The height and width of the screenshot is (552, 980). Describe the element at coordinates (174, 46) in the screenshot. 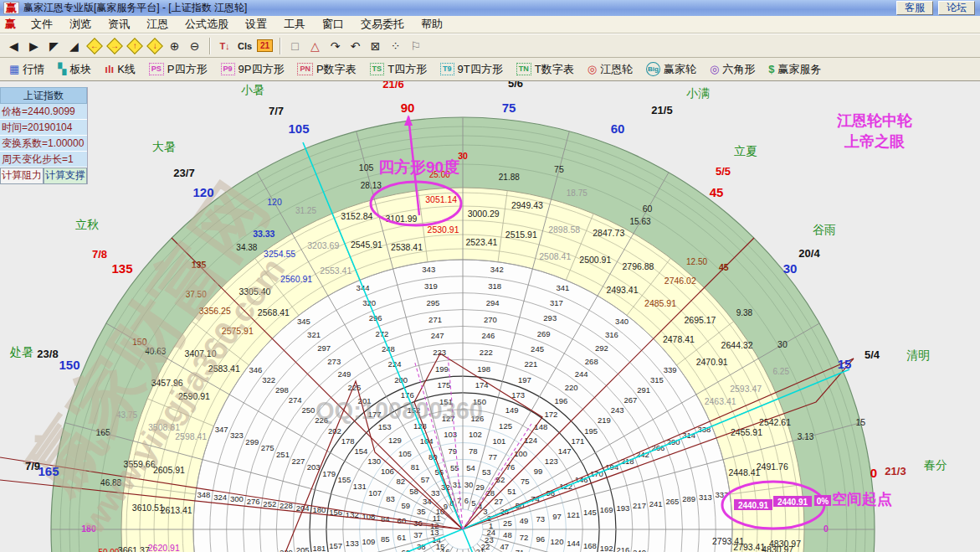

I see `zoom-in-icon: ⊕` at that location.